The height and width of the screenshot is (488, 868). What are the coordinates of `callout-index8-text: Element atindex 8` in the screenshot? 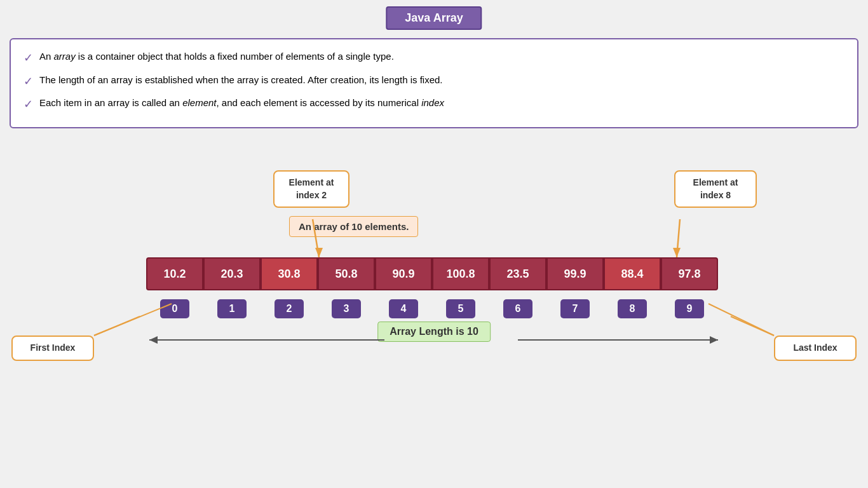 It's located at (715, 189).